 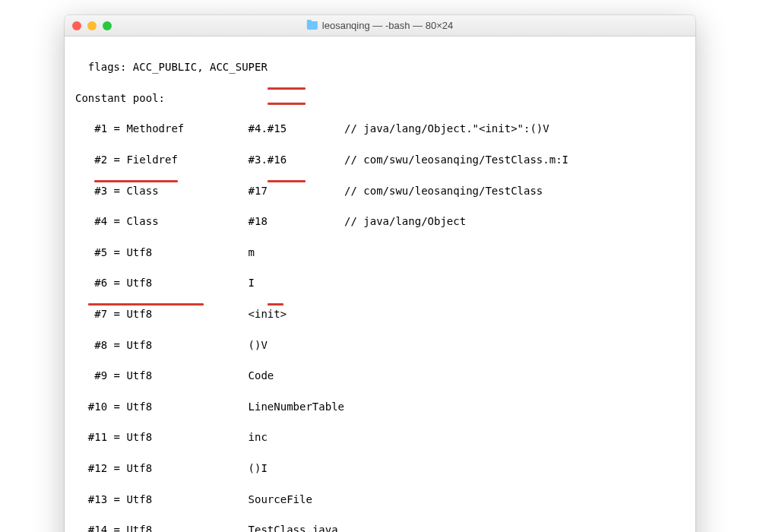 What do you see at coordinates (380, 67) in the screenshot?
I see `terminal-line: flags: ACC_PUBLIC, ACC_SUPER` at bounding box center [380, 67].